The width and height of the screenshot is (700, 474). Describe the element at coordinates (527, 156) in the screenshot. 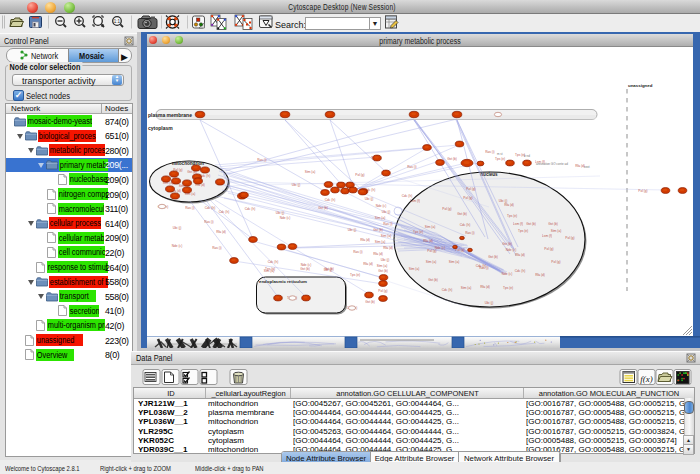

I see `svg-text: b nd` at that location.